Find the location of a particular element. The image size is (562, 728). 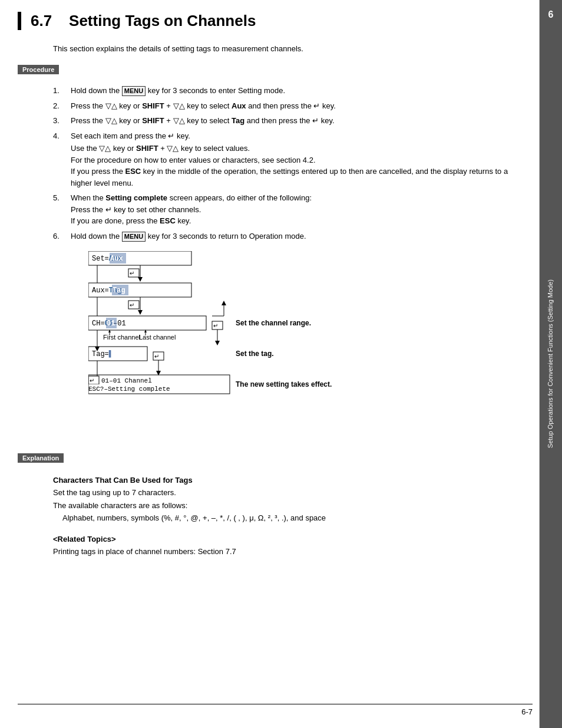

svg-text: Set the channel range. is located at coordinates (273, 323).